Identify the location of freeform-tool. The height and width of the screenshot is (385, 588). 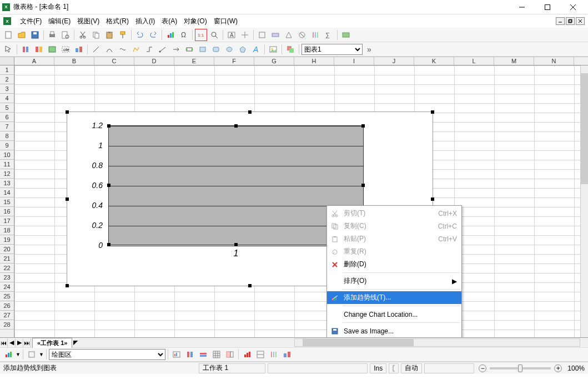
(123, 49).